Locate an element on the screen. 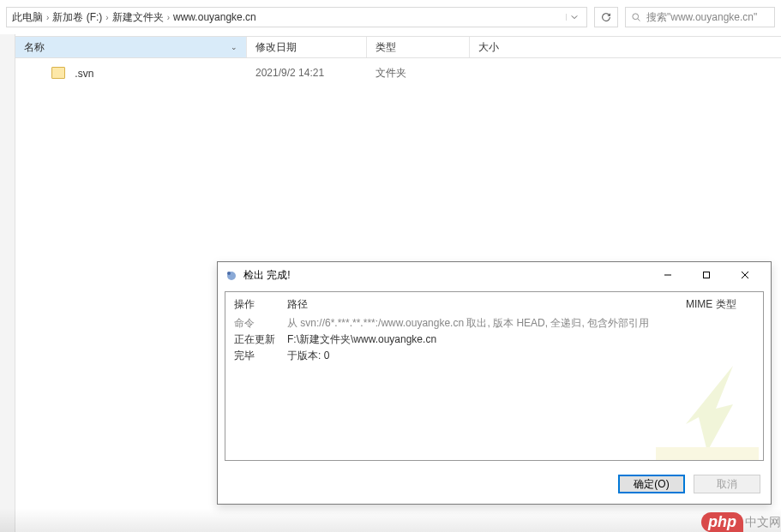 Image resolution: width=781 pixels, height=532 pixels. bottom-shadow is located at coordinates (391, 520).